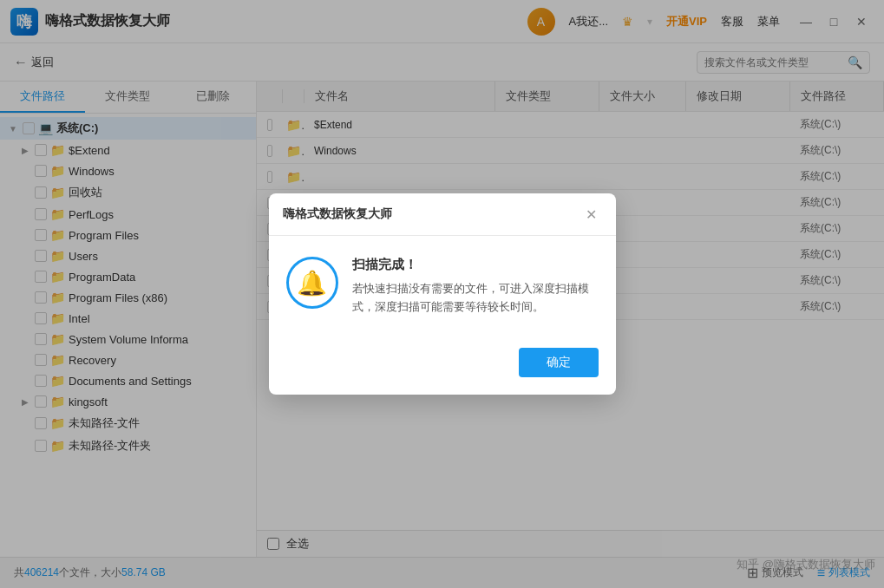  I want to click on dialog-bell-icon: 🔔, so click(312, 283).